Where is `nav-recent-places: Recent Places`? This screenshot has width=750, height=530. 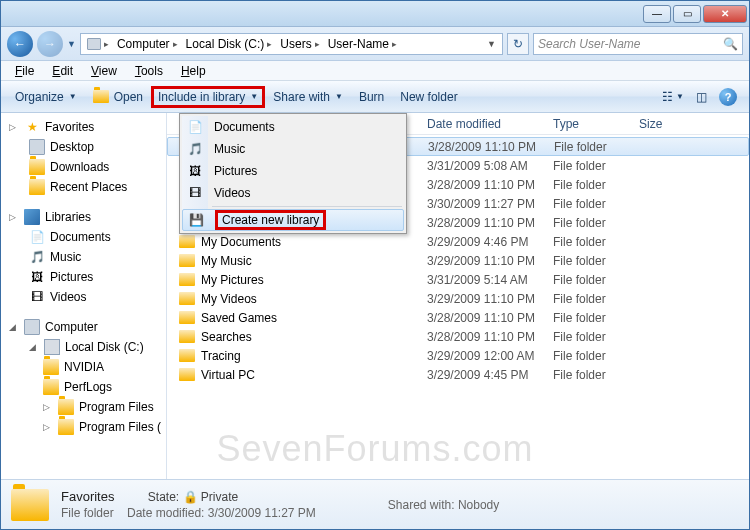 nav-recent-places: Recent Places is located at coordinates (84, 187).